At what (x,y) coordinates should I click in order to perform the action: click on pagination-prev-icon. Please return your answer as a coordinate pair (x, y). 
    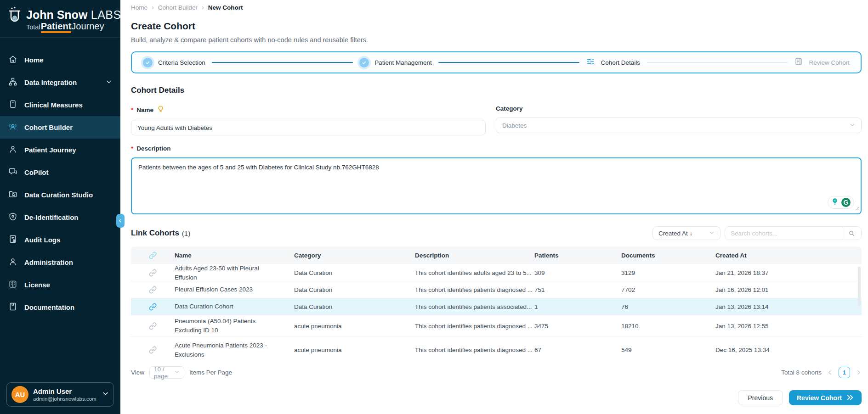
    Looking at the image, I should click on (830, 373).